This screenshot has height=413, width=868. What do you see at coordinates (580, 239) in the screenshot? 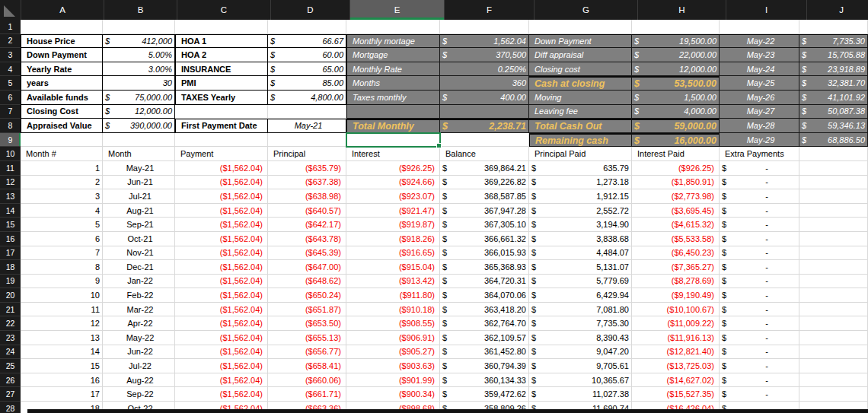
I see `cell-G16: $3,838.68` at bounding box center [580, 239].